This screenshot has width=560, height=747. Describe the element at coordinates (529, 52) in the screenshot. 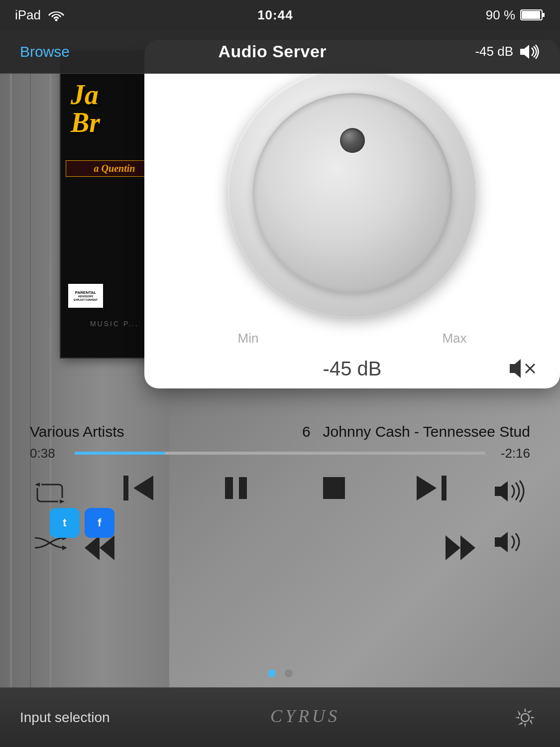

I see `speaker-icon-nav` at that location.